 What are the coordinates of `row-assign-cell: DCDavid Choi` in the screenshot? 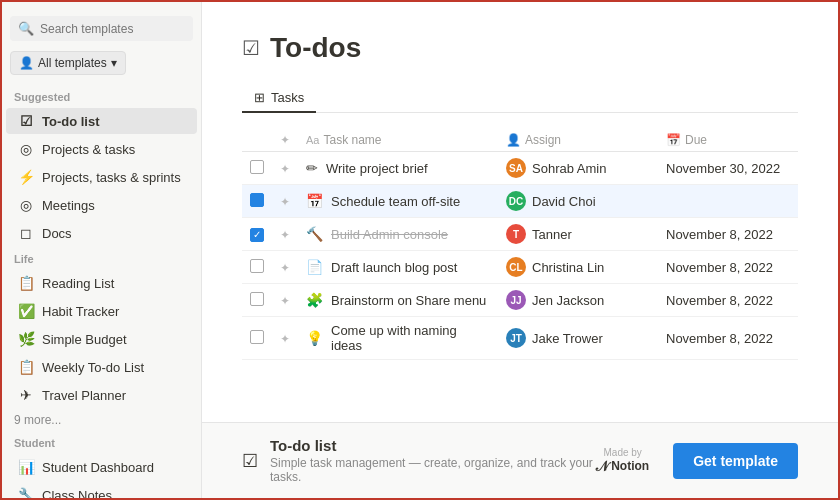 It's located at (578, 202).